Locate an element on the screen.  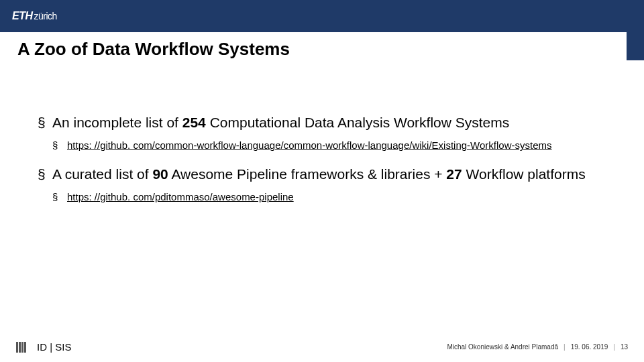
bullet-text-bold: 254 is located at coordinates (195, 122).